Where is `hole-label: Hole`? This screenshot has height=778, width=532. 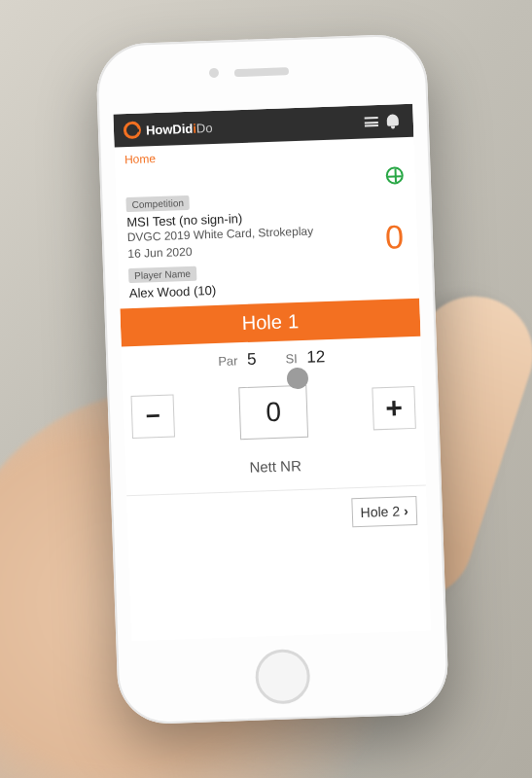
hole-label: Hole is located at coordinates (262, 321).